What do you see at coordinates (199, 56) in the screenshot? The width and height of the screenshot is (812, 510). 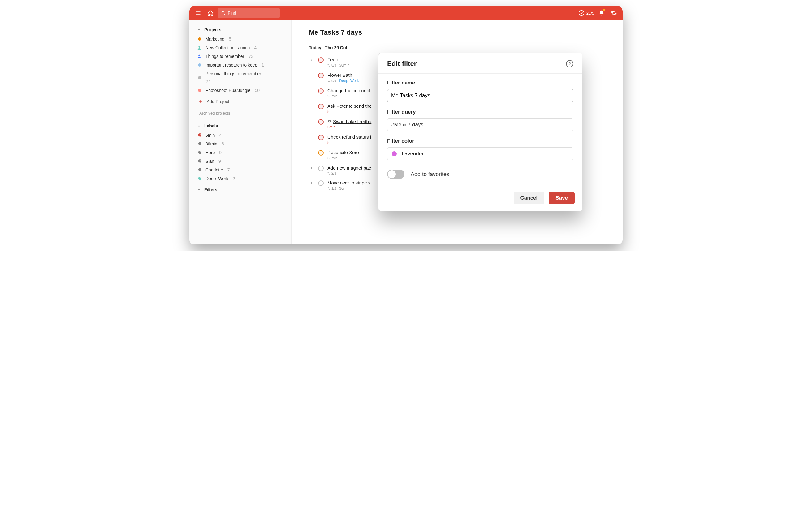 I see `person-icon` at bounding box center [199, 56].